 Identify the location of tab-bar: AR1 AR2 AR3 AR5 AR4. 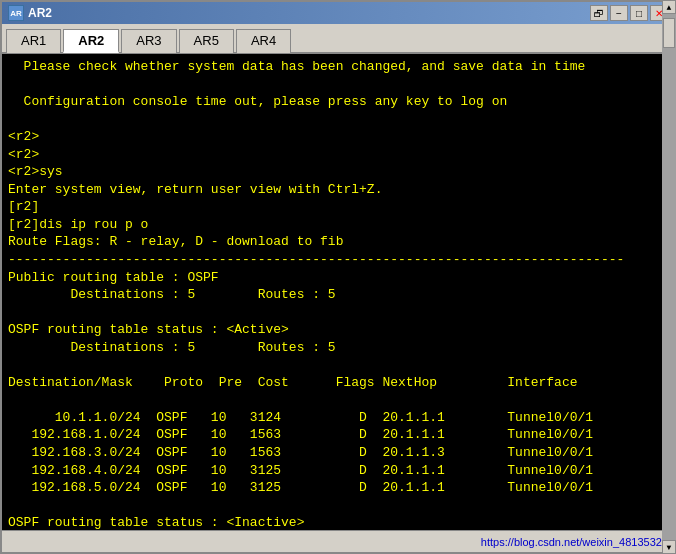
(338, 39).